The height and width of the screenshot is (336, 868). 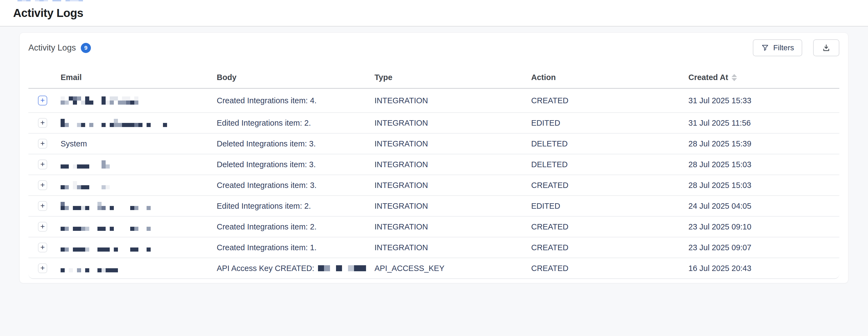 What do you see at coordinates (52, 48) in the screenshot?
I see `card-title: Activity Logs` at bounding box center [52, 48].